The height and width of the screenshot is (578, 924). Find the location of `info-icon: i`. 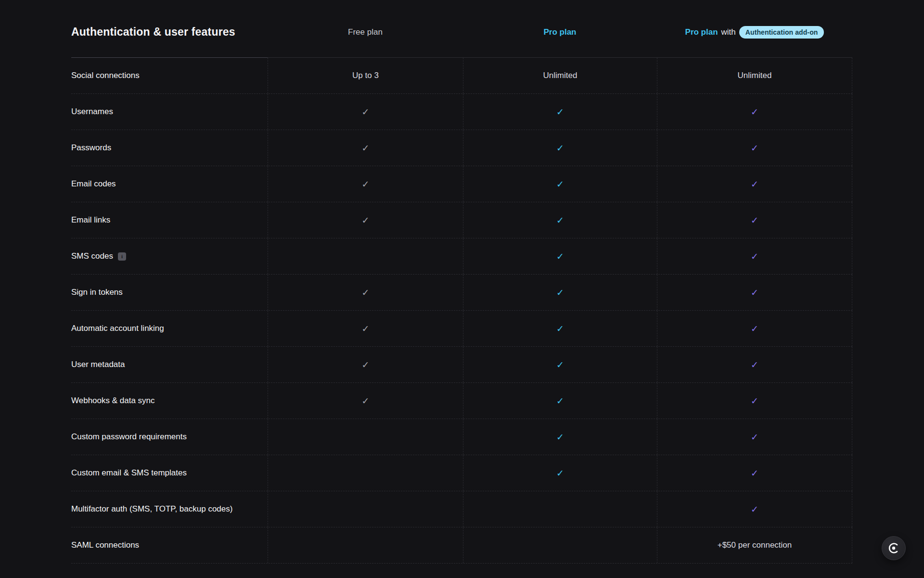

info-icon: i is located at coordinates (122, 256).